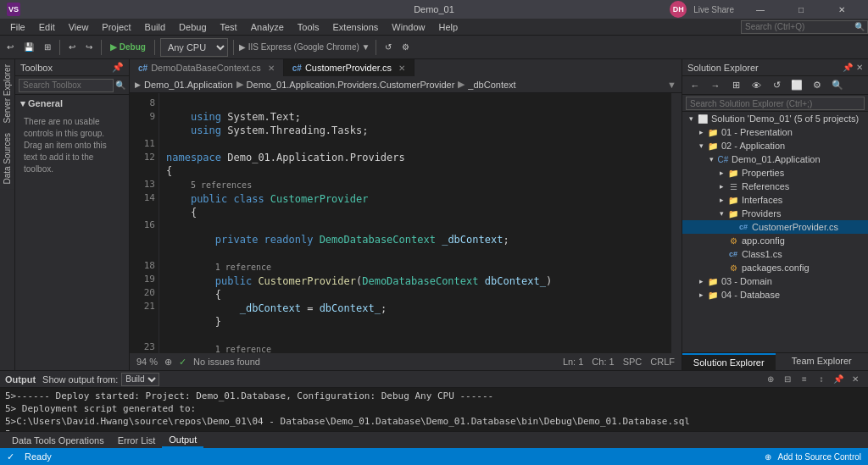 The height and width of the screenshot is (465, 868). What do you see at coordinates (434, 429) in the screenshot?
I see `output-line-4: 5>` at bounding box center [434, 429].